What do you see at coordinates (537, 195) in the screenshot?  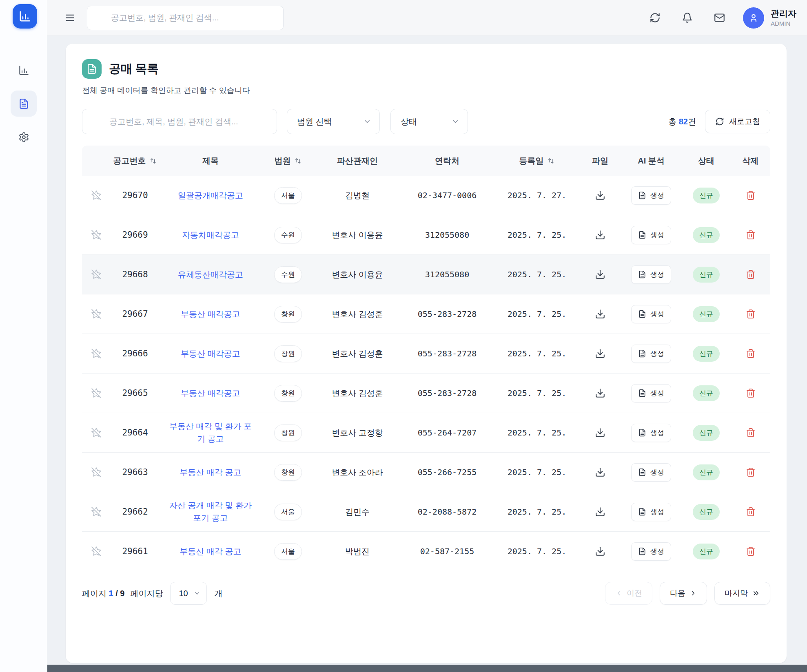 I see `registered-date: 2025. 7. 27.` at bounding box center [537, 195].